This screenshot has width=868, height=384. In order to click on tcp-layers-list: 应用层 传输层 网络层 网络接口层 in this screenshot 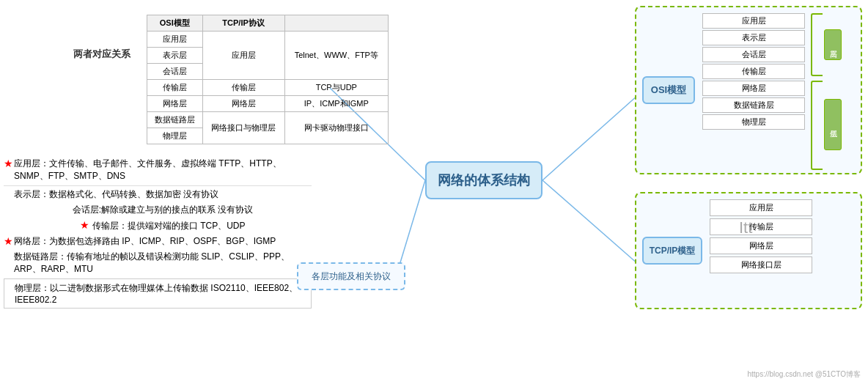, I will do `click(761, 237)`.